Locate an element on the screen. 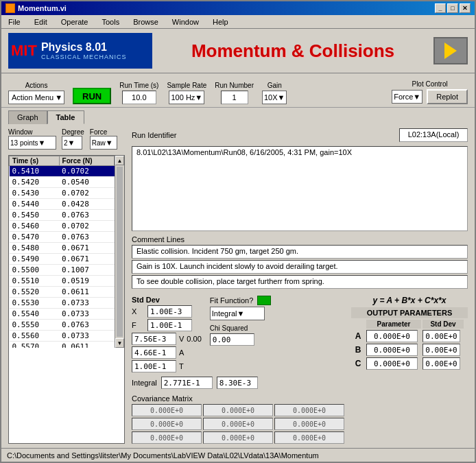  minimize-button: _ is located at coordinates (440, 8).